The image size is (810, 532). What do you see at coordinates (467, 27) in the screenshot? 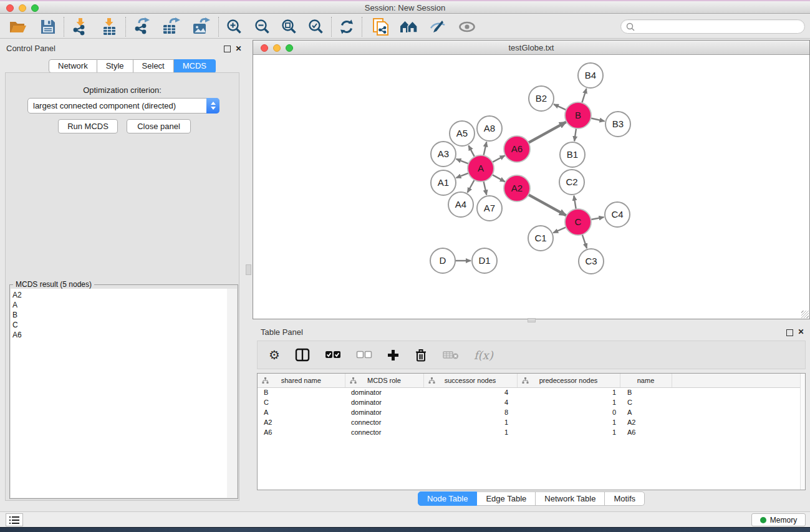
I see `show-all-button` at bounding box center [467, 27].